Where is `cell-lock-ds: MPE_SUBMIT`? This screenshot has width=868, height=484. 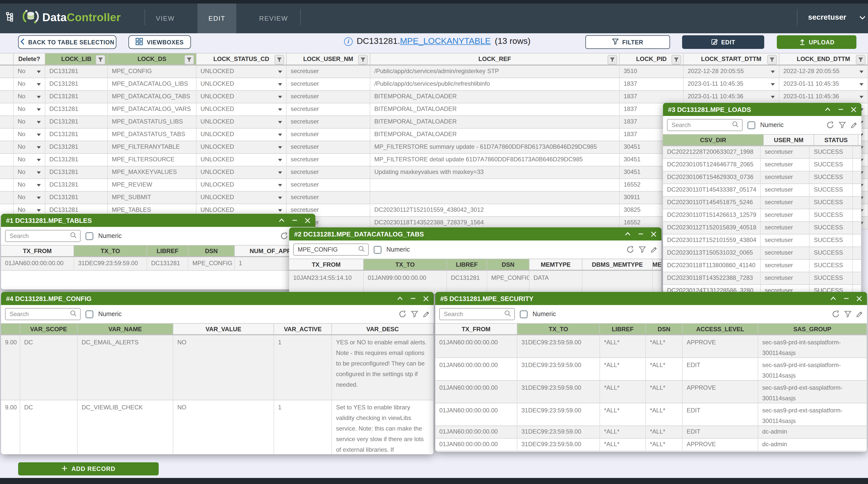
cell-lock-ds: MPE_SUBMIT is located at coordinates (152, 198).